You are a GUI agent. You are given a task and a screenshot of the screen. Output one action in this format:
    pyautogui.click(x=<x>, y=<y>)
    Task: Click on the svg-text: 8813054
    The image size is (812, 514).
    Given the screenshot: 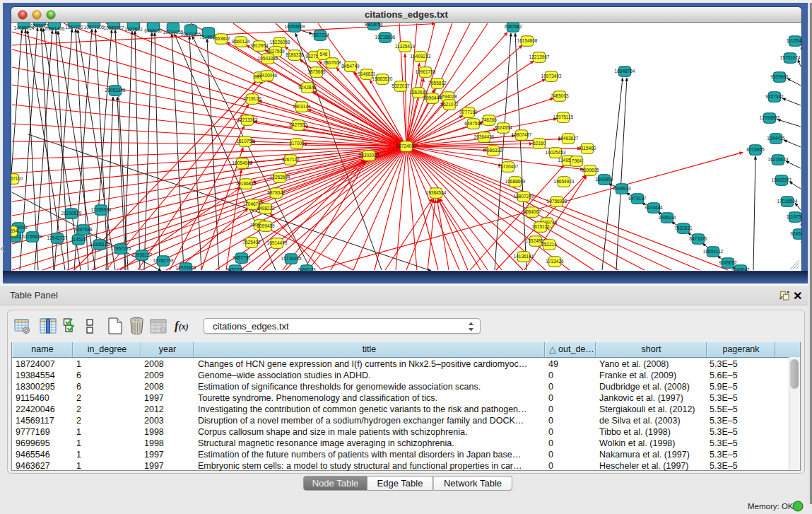 What is the action you would take?
    pyautogui.click(x=374, y=25)
    